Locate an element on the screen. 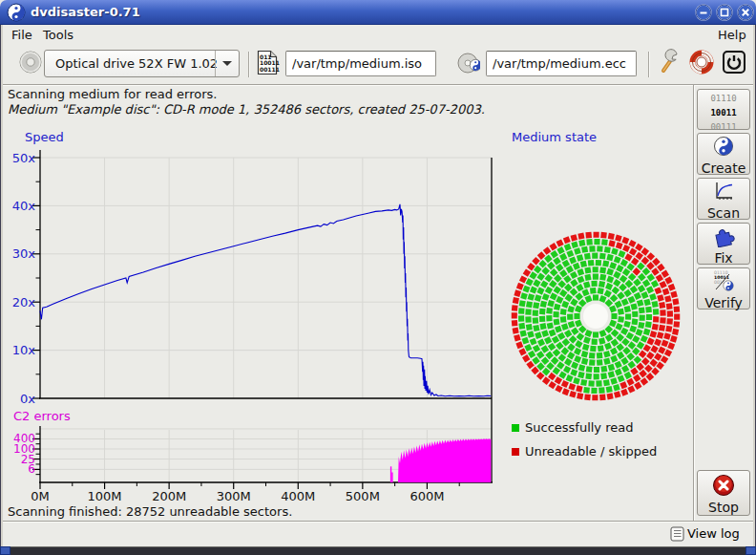 The height and width of the screenshot is (555, 756). puzzle-piece-icon is located at coordinates (724, 236).